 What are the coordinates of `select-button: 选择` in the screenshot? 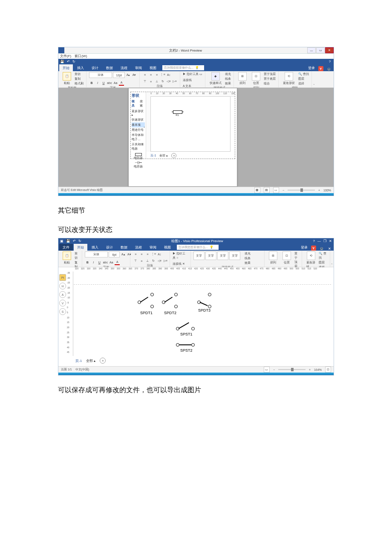 It's located at (303, 84).